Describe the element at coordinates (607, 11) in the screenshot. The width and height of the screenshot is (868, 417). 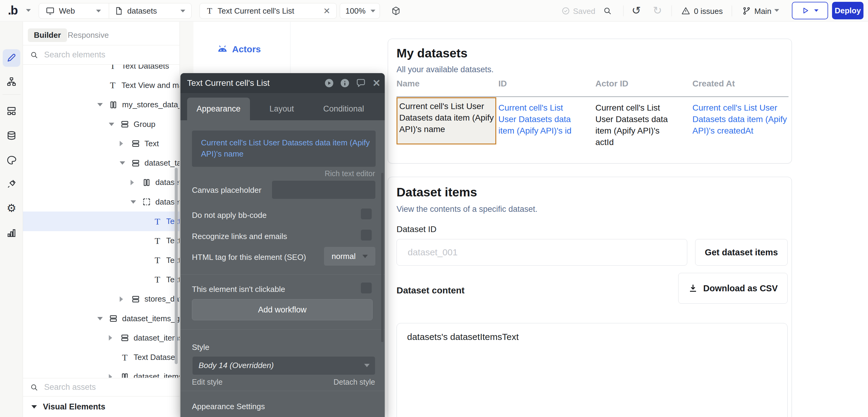
I see `search-icon` at that location.